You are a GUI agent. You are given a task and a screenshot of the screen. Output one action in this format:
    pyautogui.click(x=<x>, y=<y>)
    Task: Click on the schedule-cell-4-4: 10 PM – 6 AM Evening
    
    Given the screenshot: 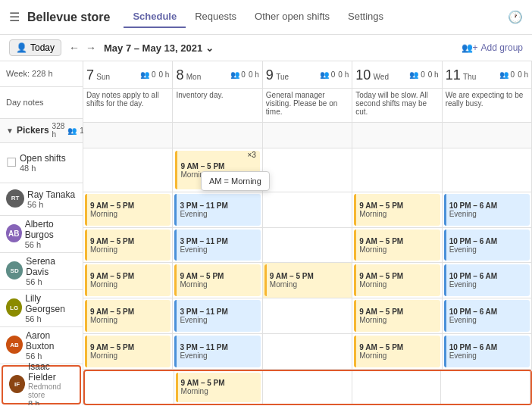 What is the action you would take?
    pyautogui.click(x=487, y=351)
    